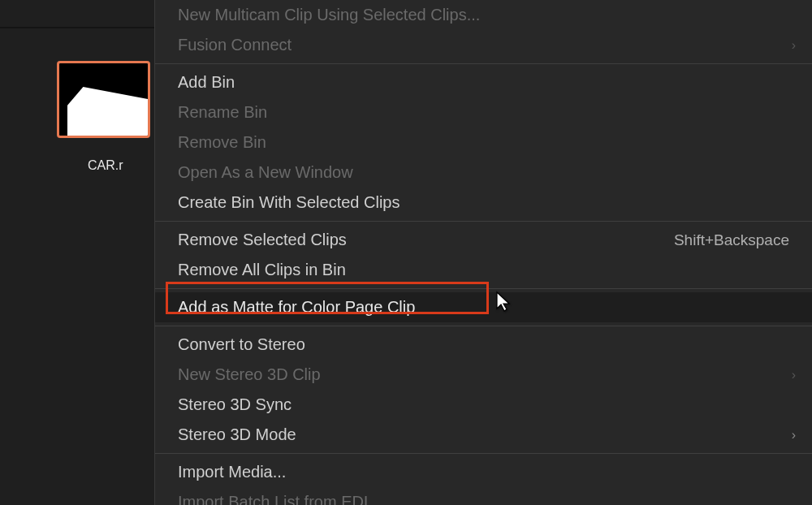 This screenshot has width=812, height=505. Describe the element at coordinates (484, 435) in the screenshot. I see `menu-stereo-3d-mode: Stereo 3D Mode ›` at that location.